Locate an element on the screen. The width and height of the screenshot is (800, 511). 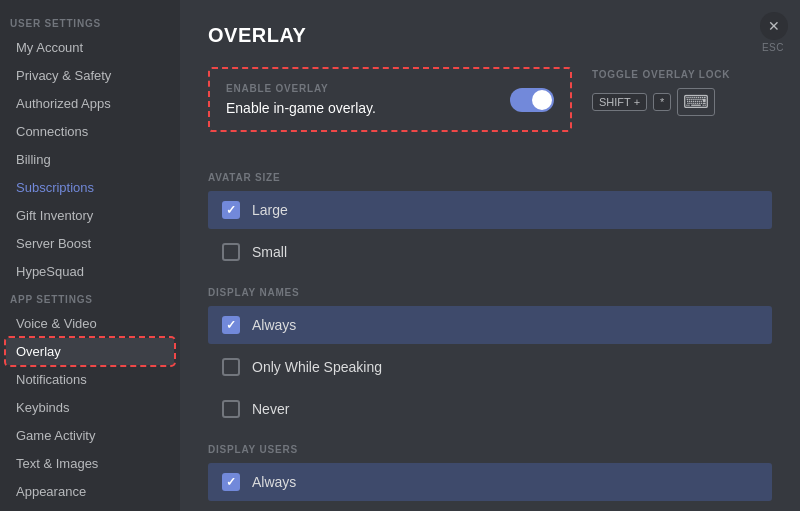
avatar-size-header: Avatar Size is located at coordinates (490, 178).